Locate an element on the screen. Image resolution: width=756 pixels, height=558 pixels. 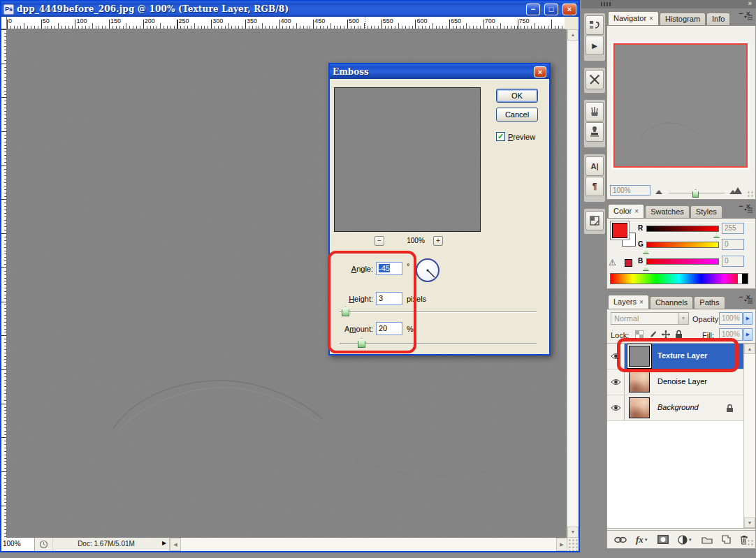
red-slider-thumb is located at coordinates (717, 235).